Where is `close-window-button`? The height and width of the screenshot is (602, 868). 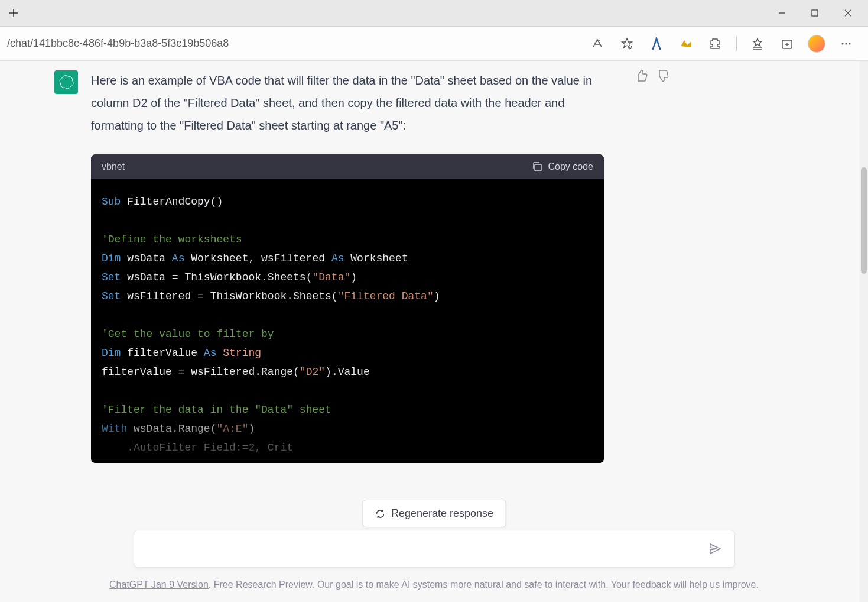
close-window-button is located at coordinates (848, 13).